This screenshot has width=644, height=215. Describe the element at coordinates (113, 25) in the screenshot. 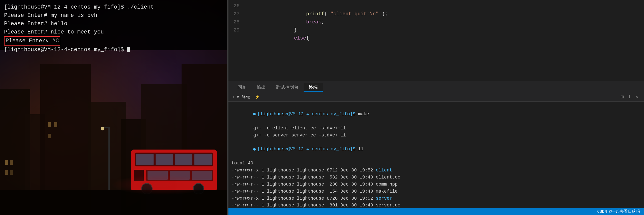

I see `left-terminal-overlay: [lighthouse@VM-12-4-centos my_fifo]$ ./c…` at that location.